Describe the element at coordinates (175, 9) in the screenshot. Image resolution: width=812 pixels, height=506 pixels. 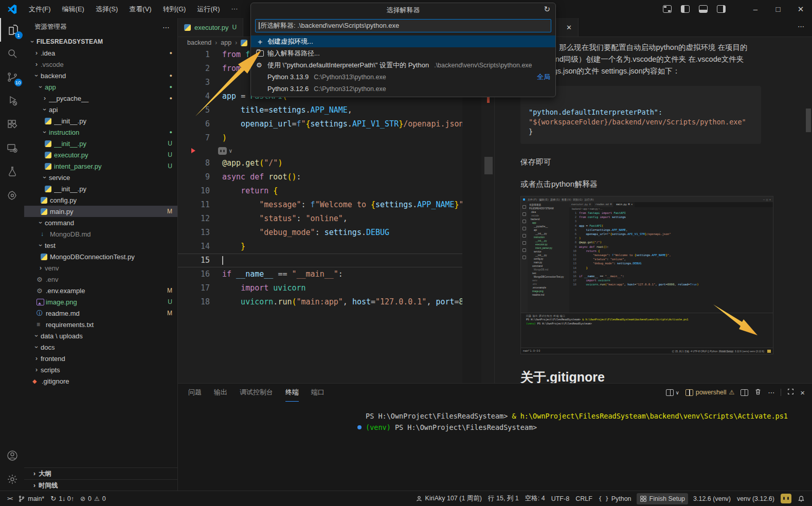
I see `menu-item: 转到(G)` at that location.